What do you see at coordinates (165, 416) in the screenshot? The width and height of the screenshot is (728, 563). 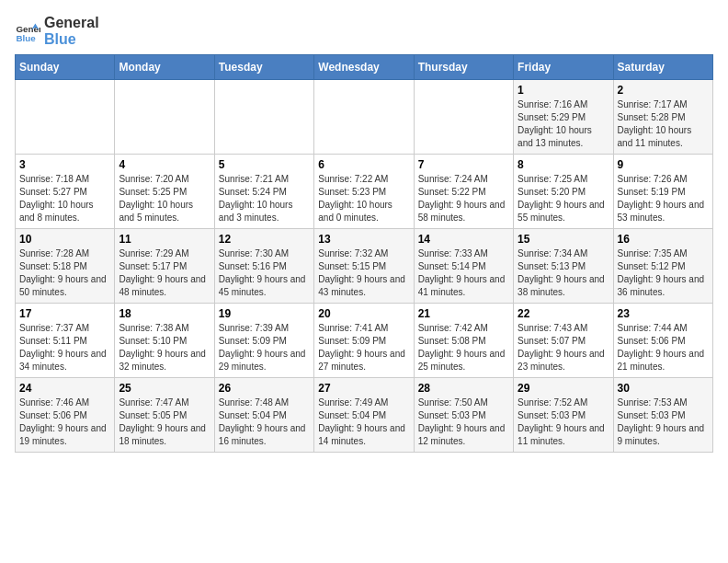 I see `calendar-cell: 25Sunrise: 7:47 AM Sunset: 5:05 PM Dayli…` at bounding box center [165, 416].